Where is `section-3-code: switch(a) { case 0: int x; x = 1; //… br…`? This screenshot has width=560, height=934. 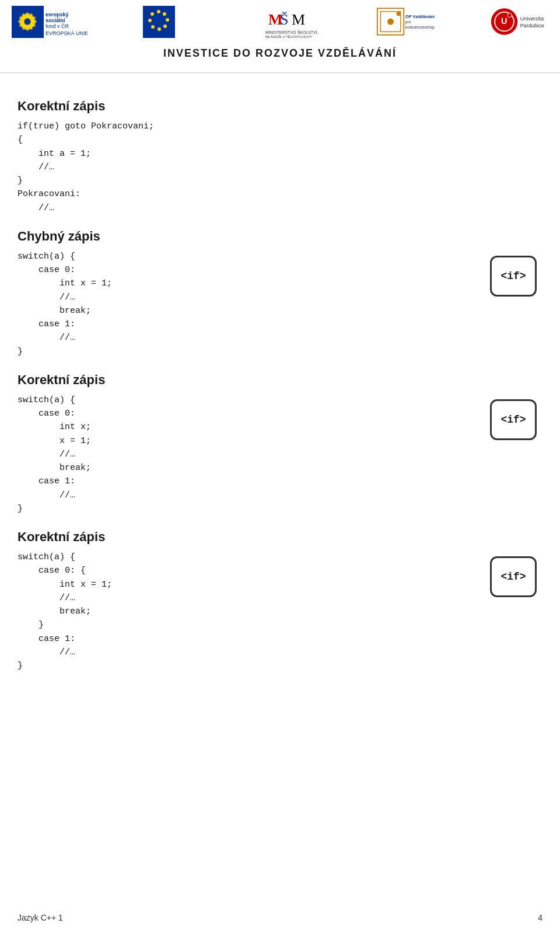 section-3-code: switch(a) { case 0: int x; x = 1; //… br… is located at coordinates (248, 454).